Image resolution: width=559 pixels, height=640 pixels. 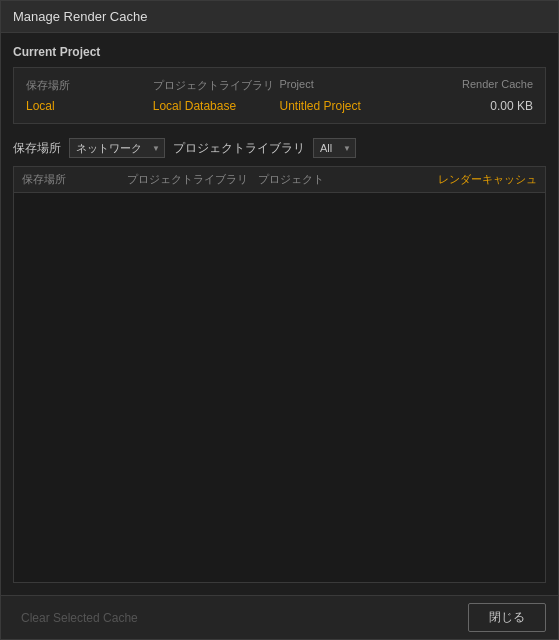 I want to click on current-location: Local, so click(x=90, y=106).